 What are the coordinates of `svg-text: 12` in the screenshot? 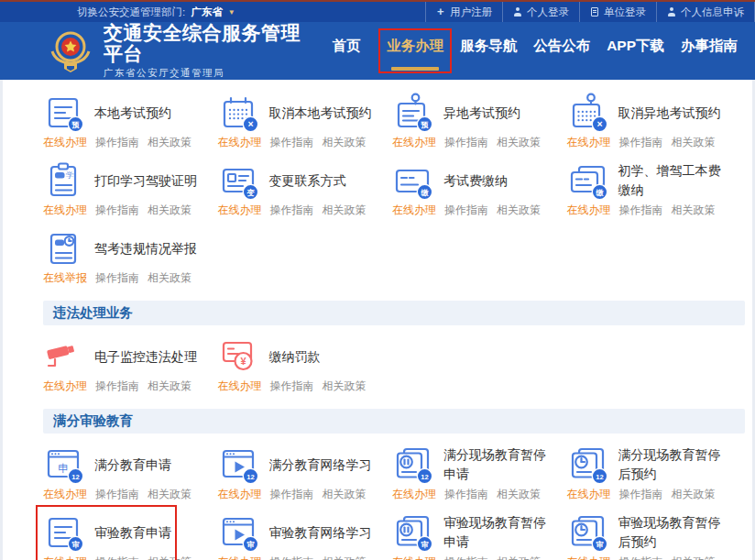 It's located at (599, 477).